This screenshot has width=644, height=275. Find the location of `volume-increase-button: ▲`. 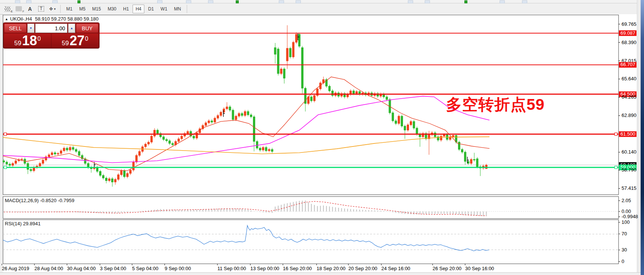

volume-increase-button: ▲ is located at coordinates (72, 28).